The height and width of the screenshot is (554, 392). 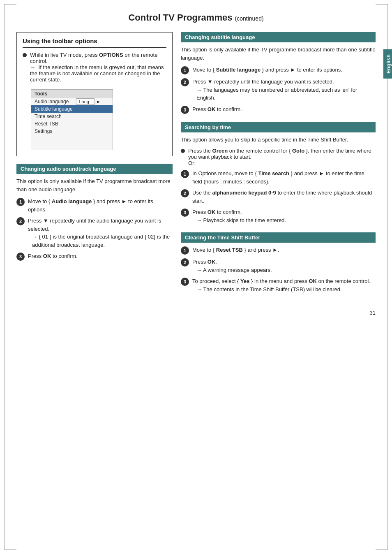 I want to click on subtitle-step-number-2: 2, so click(x=185, y=82).